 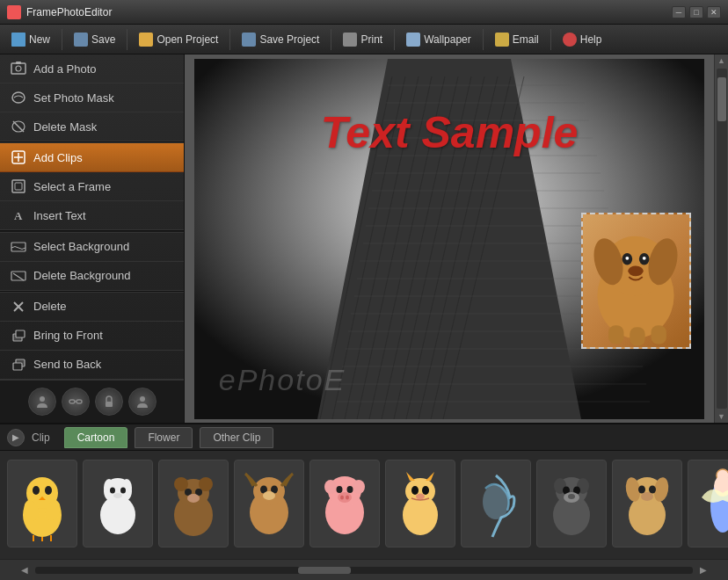 I want to click on email-button: Email, so click(x=517, y=40).